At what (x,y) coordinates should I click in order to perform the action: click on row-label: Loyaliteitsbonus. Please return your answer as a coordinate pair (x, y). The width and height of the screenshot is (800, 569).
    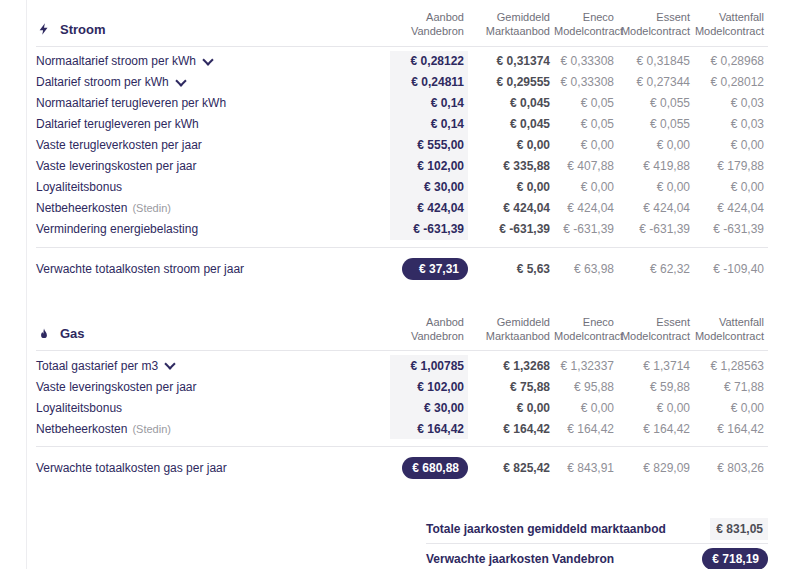
    Looking at the image, I should click on (213, 408).